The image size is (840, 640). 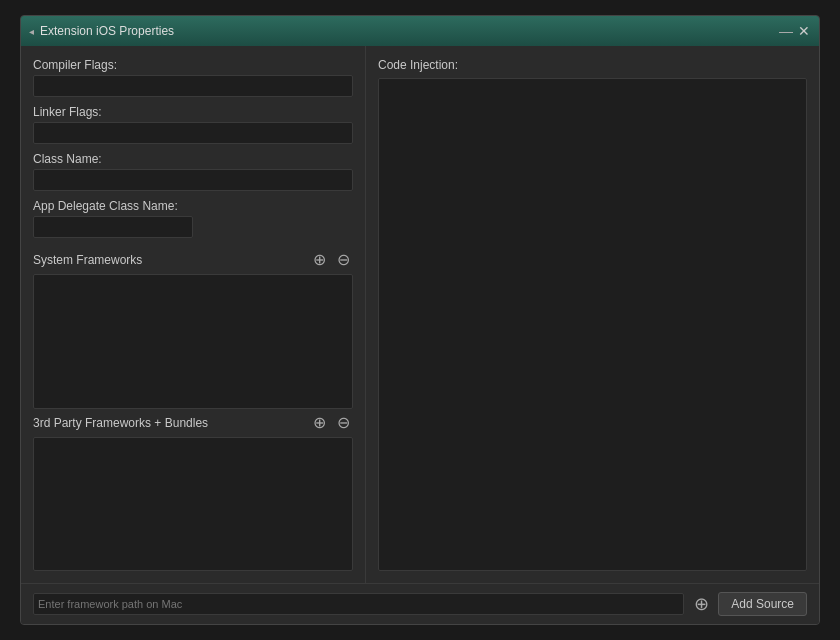 What do you see at coordinates (193, 342) in the screenshot?
I see `system-frameworks-list` at bounding box center [193, 342].